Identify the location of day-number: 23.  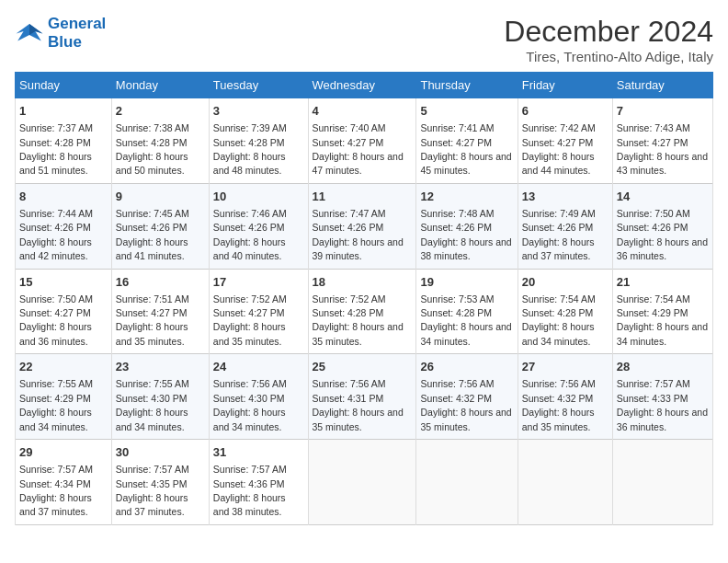
(160, 367).